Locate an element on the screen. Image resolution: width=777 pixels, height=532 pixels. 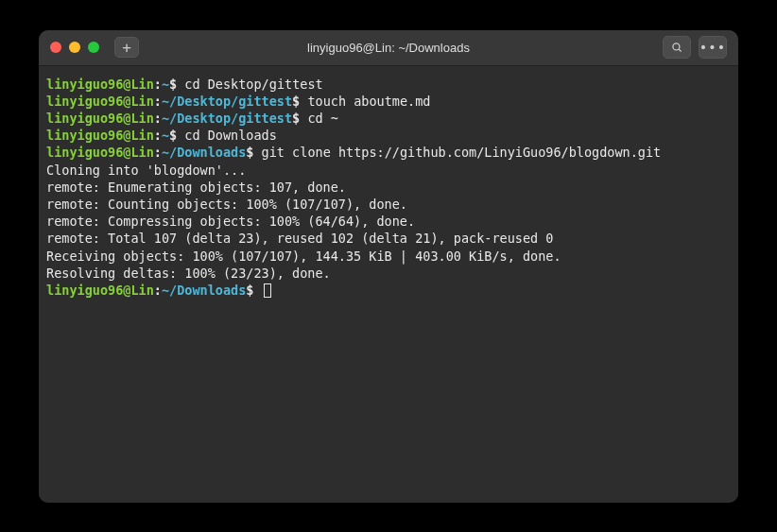
terminal-line: linyiguo96@Lin:~/Desktop/gittest$ cd ~ is located at coordinates (388, 118).